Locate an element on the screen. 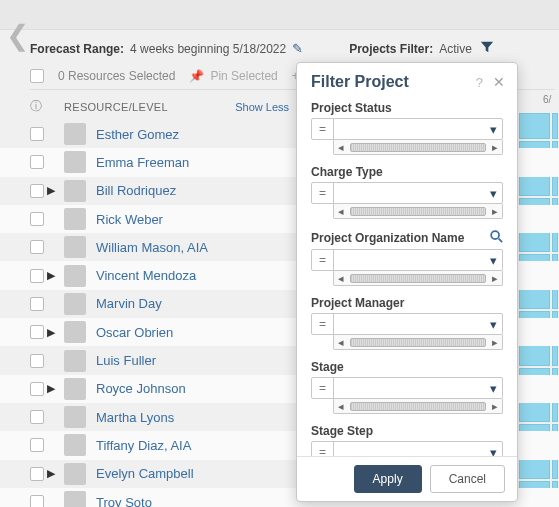 This screenshot has width=559, height=507. apply-button: Apply is located at coordinates (388, 479).